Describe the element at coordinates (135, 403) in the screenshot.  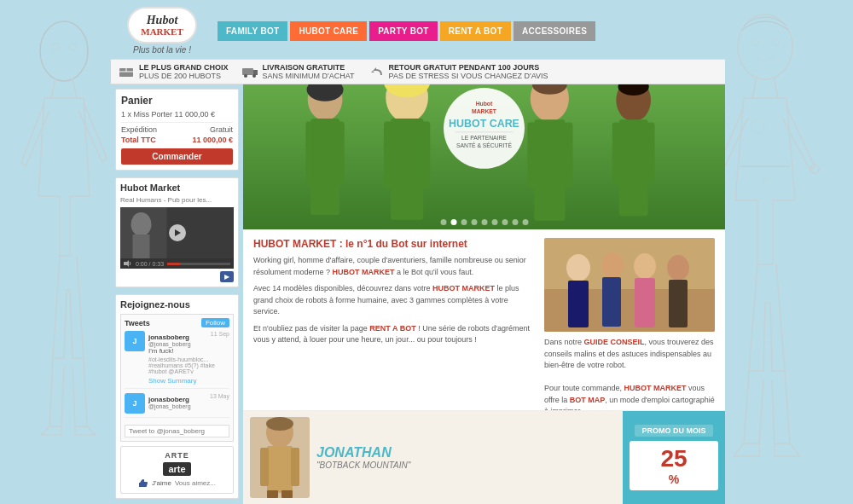
I see `tweet-avatar-2: J` at that location.